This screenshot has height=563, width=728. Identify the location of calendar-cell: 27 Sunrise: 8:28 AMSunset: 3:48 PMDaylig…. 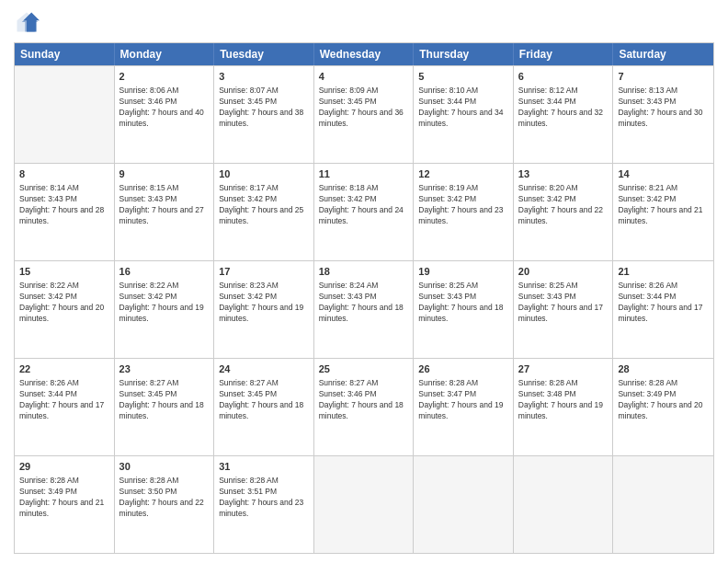
(564, 407).